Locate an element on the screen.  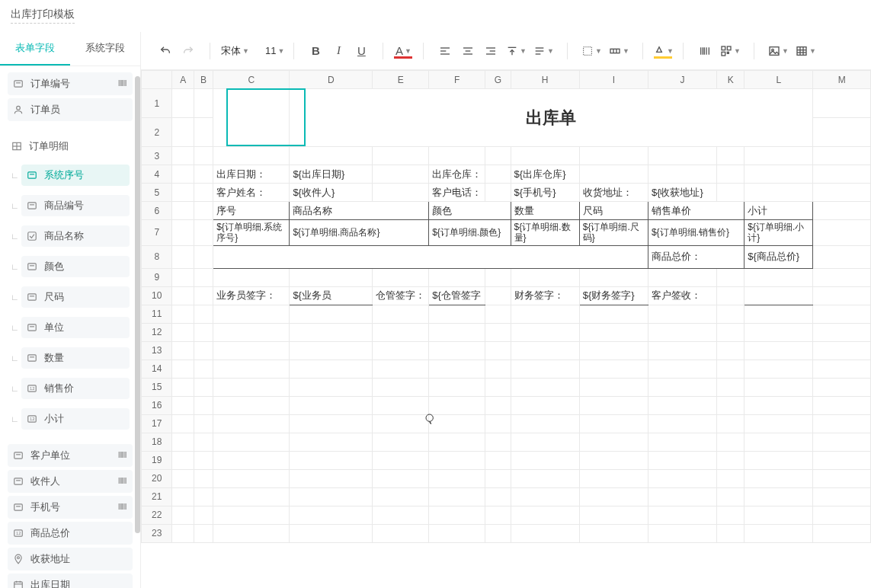
cell-L7: ${订单明细.小计} is located at coordinates (779, 233).